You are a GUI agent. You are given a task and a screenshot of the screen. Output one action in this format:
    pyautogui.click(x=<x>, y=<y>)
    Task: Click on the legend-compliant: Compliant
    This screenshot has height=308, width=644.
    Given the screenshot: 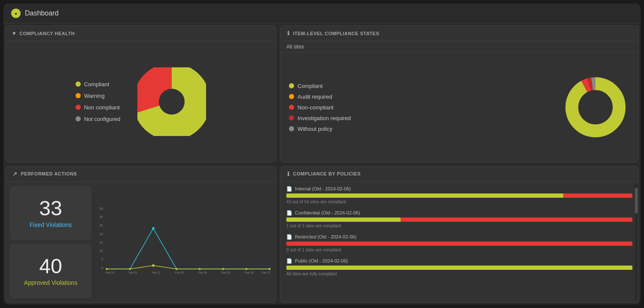 What is the action you would take?
    pyautogui.click(x=98, y=84)
    